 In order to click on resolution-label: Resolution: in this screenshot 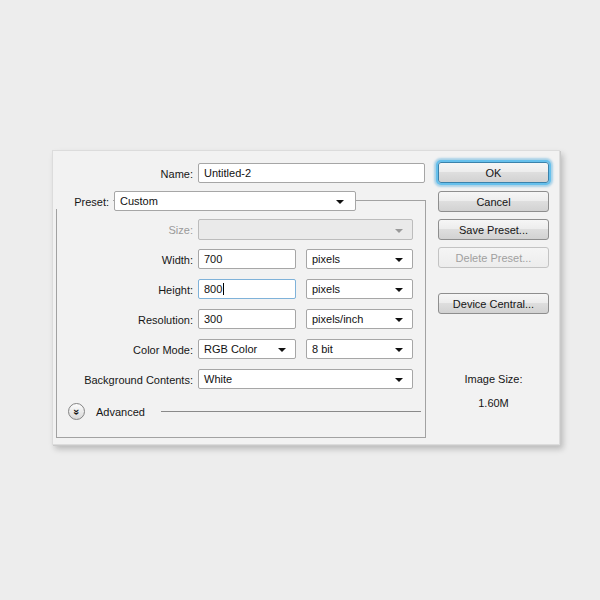, I will do `click(123, 320)`.